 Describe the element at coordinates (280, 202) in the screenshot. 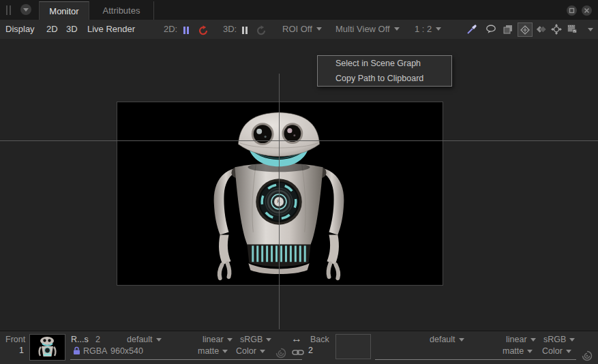

I see `crosshair-vertical` at that location.